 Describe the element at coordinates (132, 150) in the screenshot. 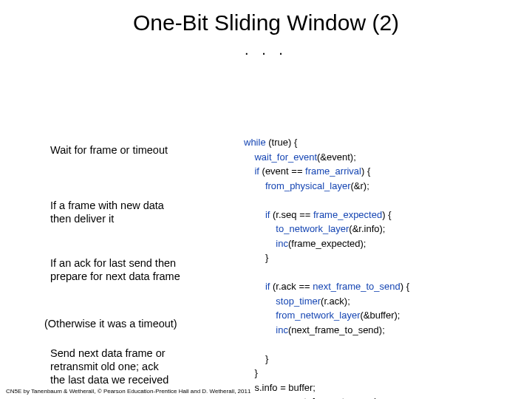

I see `explain-wait: Wait for frame or timeout` at that location.